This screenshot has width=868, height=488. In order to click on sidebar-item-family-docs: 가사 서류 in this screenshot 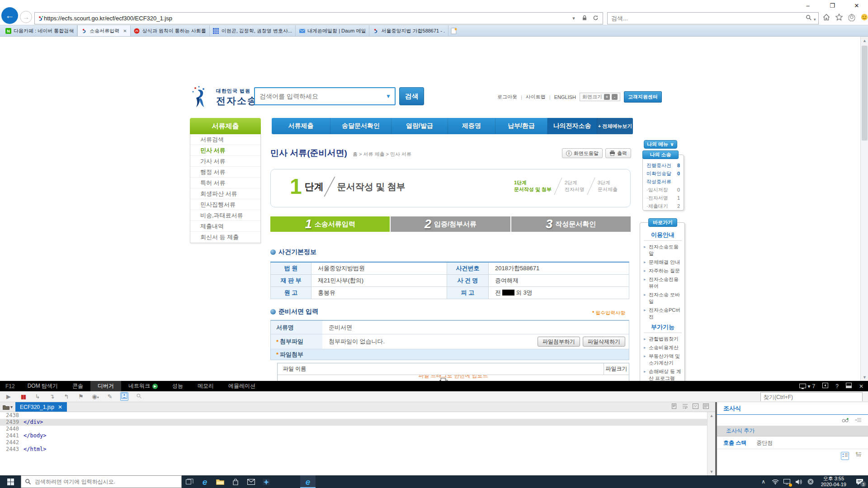, I will do `click(225, 161)`.